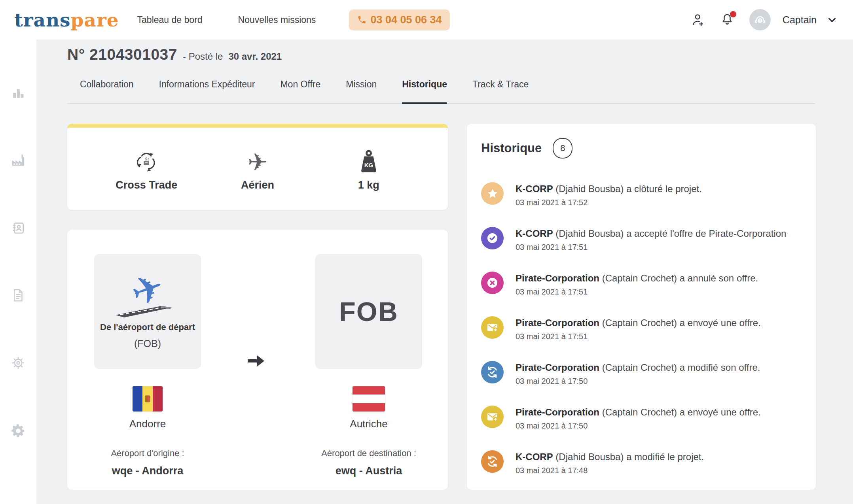 The image size is (853, 504). Describe the element at coordinates (66, 20) in the screenshot. I see `transpare-logo: transpare` at that location.